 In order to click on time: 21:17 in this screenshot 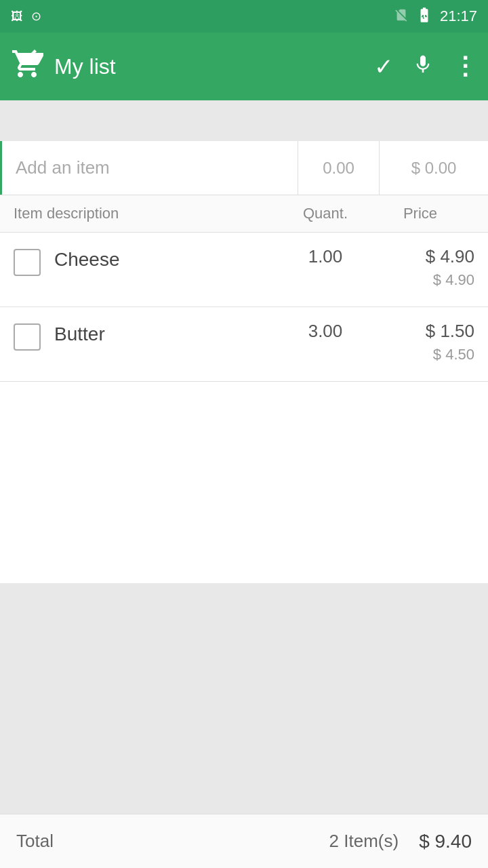, I will do `click(458, 16)`.